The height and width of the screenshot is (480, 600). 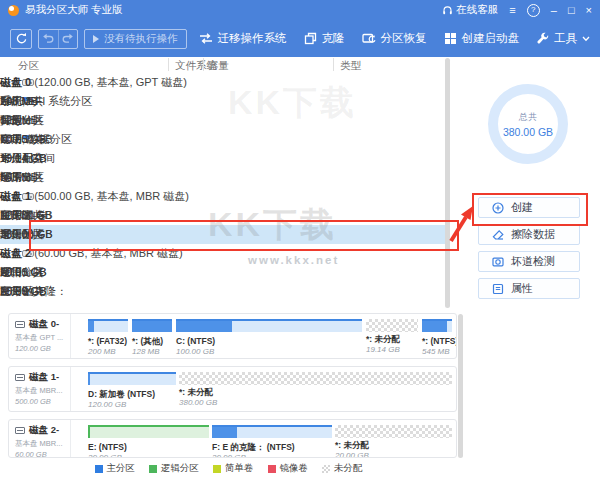 I want to click on apply-pending-operations-button: 没有待执行操作, so click(x=136, y=39).